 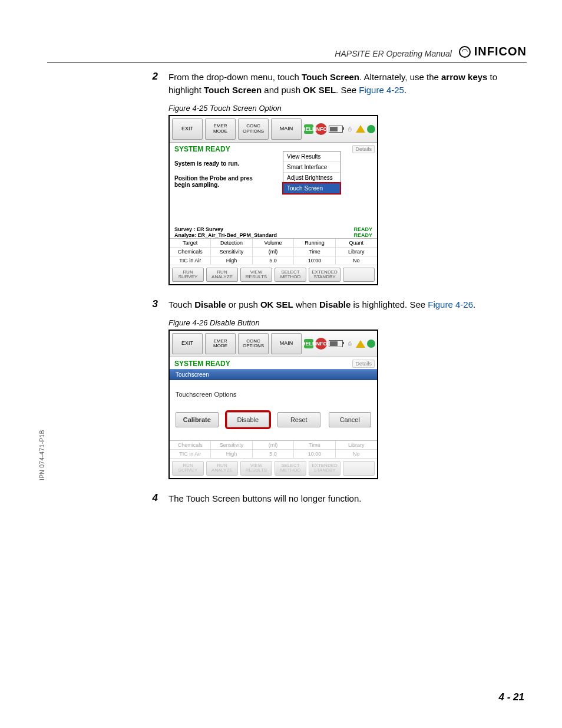 What do you see at coordinates (273, 164) in the screenshot?
I see `ready-message: System is ready to run.` at bounding box center [273, 164].